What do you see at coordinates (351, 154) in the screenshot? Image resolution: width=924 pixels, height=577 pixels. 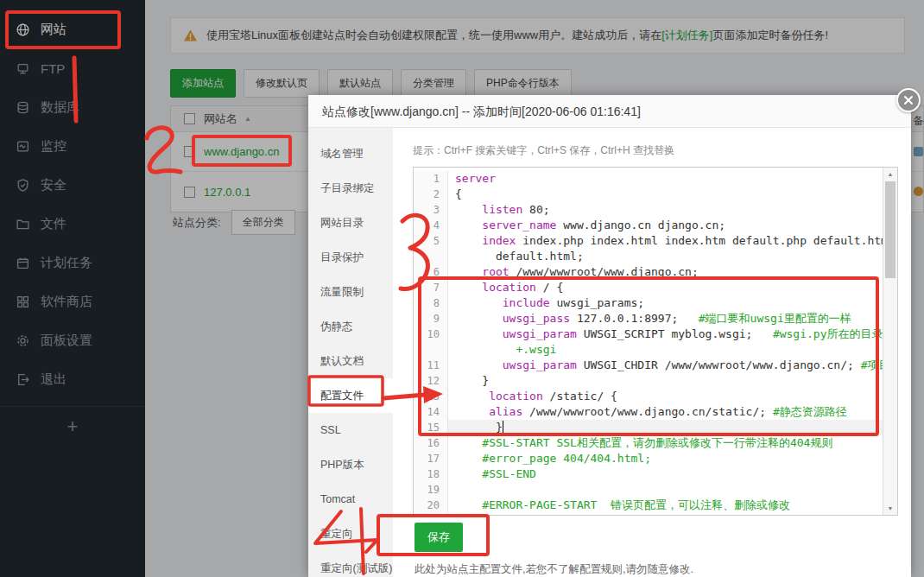 I see `modal-menu-item: 域名管理` at bounding box center [351, 154].